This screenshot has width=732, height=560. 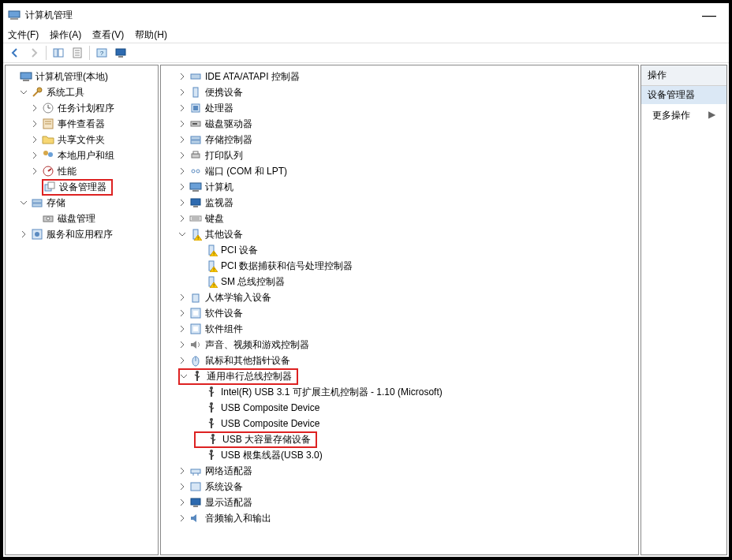 I want to click on dev-network: 网络适配器, so click(x=399, y=471).